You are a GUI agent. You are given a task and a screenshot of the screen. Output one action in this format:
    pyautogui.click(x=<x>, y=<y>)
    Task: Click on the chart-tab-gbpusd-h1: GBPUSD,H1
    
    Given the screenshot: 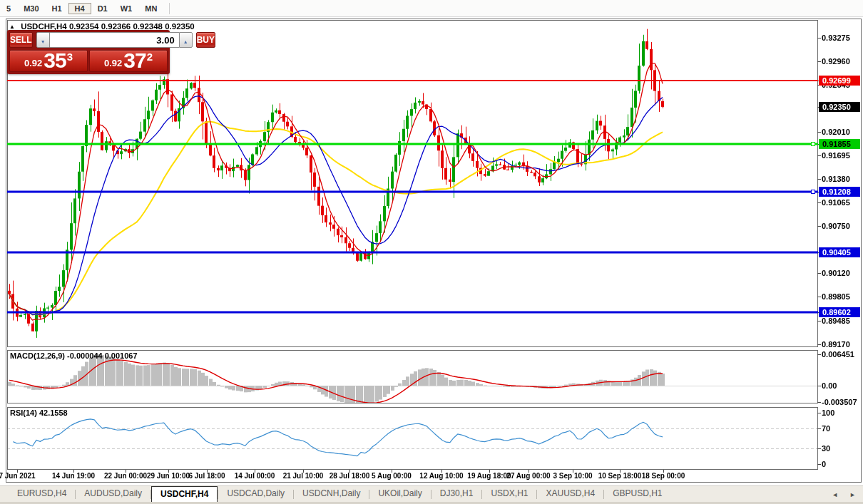 What is the action you would take?
    pyautogui.click(x=638, y=494)
    